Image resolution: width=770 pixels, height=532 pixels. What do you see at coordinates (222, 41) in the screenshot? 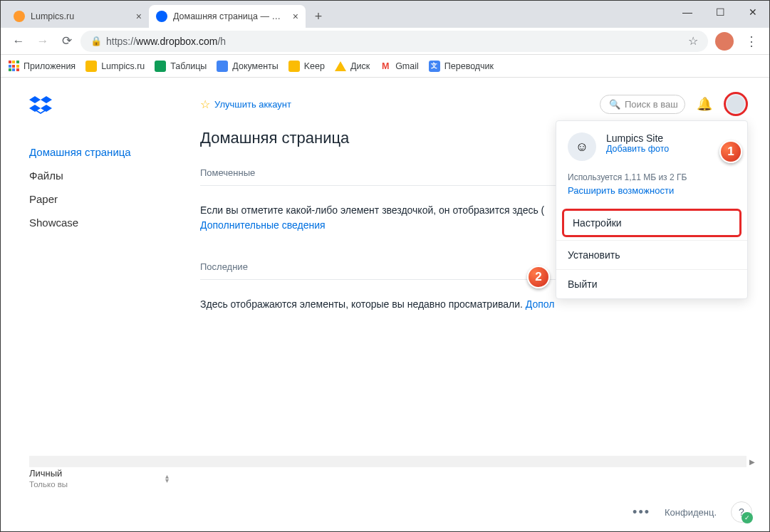
I see `url-path: /h` at bounding box center [222, 41].